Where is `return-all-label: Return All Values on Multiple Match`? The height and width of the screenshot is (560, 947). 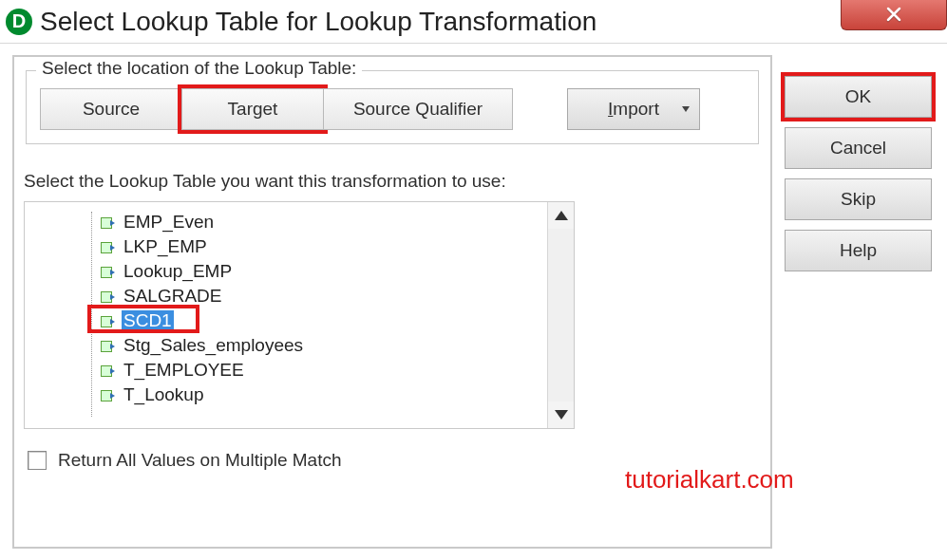
return-all-label: Return All Values on Multiple Match is located at coordinates (199, 460).